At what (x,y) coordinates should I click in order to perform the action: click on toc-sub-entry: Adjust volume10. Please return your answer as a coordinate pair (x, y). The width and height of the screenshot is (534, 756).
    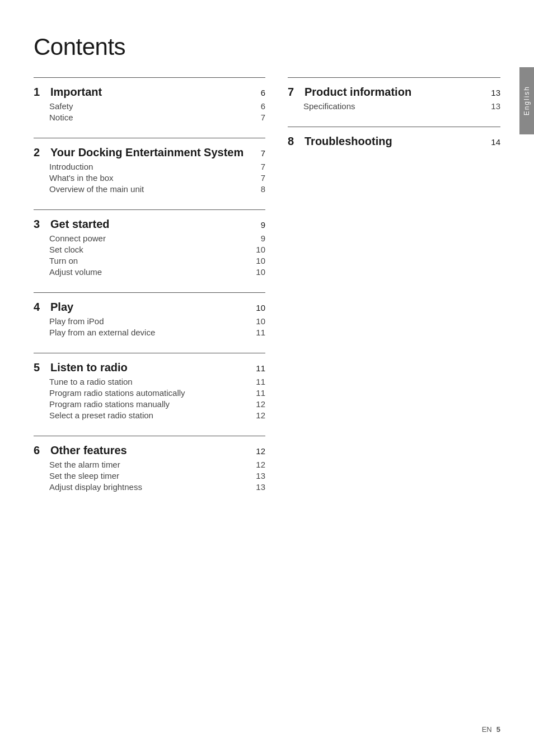
    Looking at the image, I should click on (149, 272).